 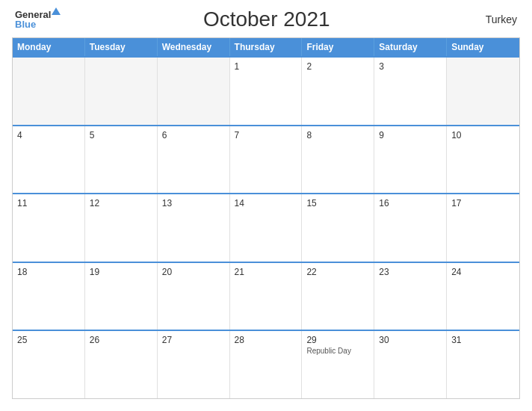 I want to click on day-number: 2, so click(x=338, y=67).